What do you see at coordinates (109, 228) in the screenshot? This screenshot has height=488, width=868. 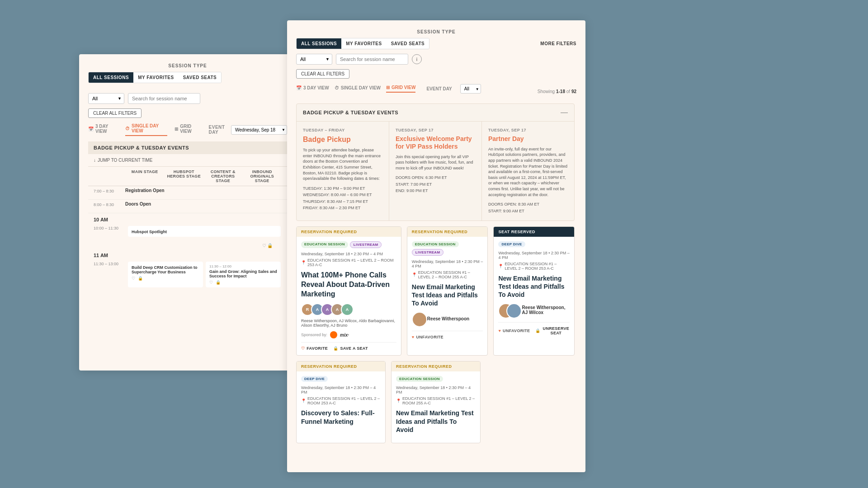 I see `time-10-1130: 10:00 – 11:30` at bounding box center [109, 228].